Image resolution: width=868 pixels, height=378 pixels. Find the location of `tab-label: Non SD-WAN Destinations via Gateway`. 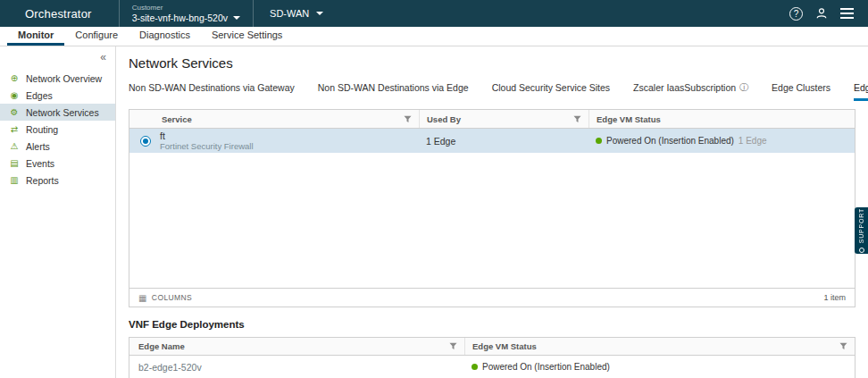

tab-label: Non SD-WAN Destinations via Gateway is located at coordinates (212, 88).